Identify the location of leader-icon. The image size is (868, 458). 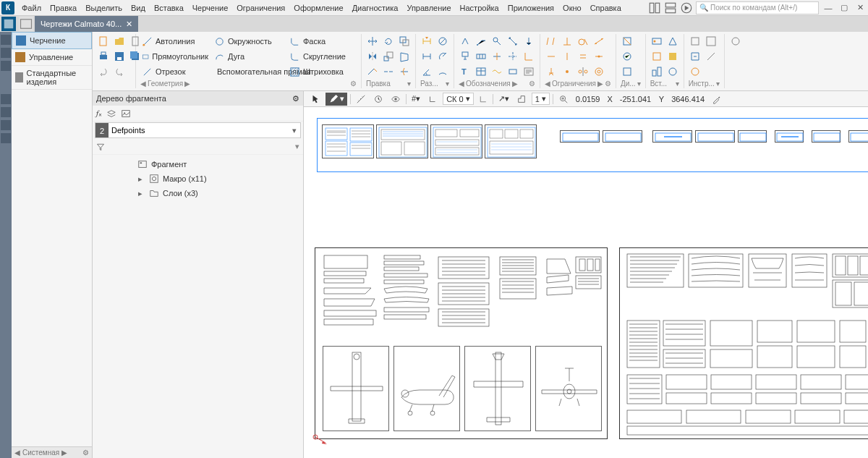
(481, 41).